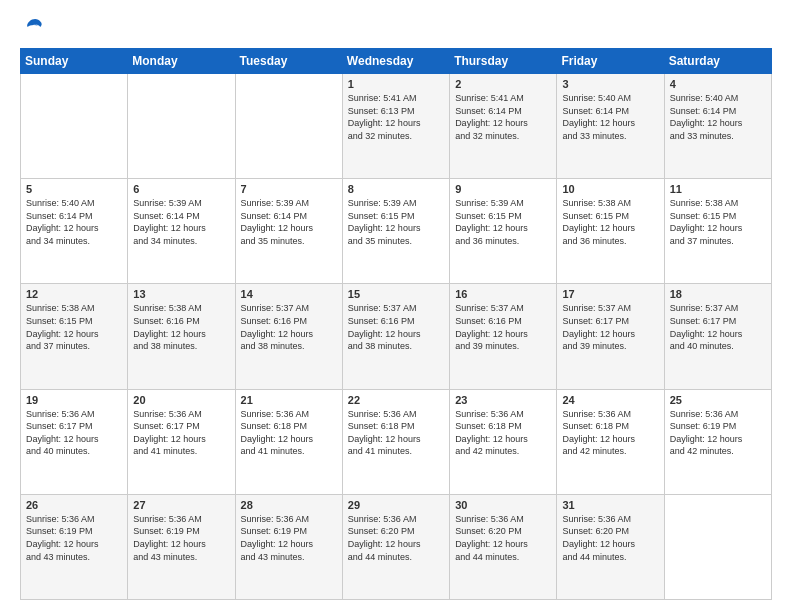 The height and width of the screenshot is (612, 792). Describe the element at coordinates (718, 294) in the screenshot. I see `day-number: 18` at that location.